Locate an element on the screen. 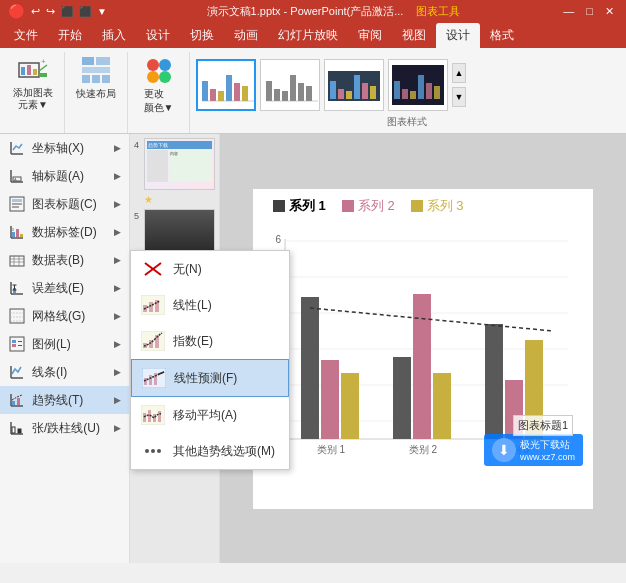 Image resolution: width=626 pixels, height=583 pixels. bar-cat3-s1 is located at coordinates (494, 382).